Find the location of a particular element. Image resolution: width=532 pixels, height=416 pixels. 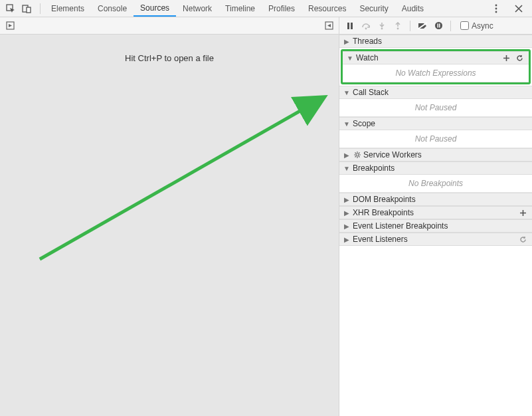

section-event-listeners: ▶ Event Listeners is located at coordinates (436, 239).